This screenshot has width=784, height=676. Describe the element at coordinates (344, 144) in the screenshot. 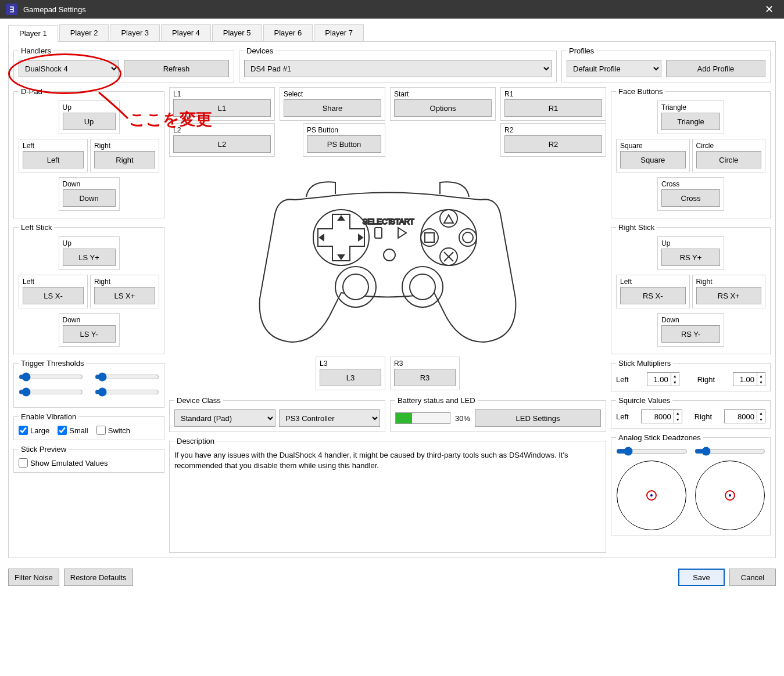

I see `psbutton-button: PS Button` at that location.